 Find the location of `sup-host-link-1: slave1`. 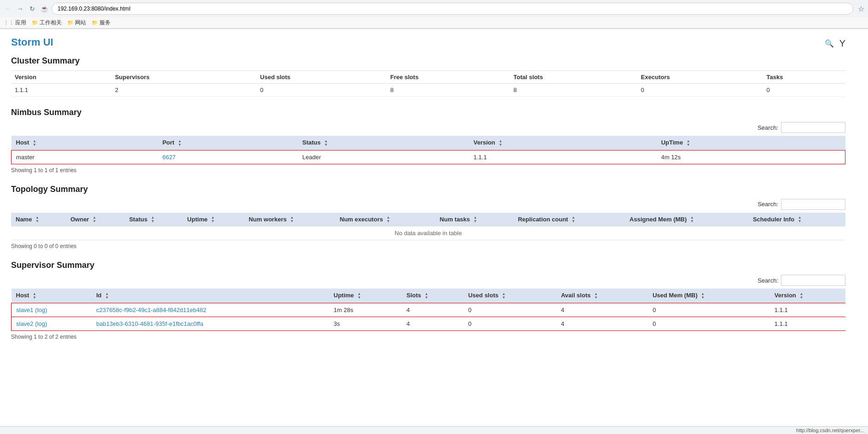

sup-host-link-1: slave1 is located at coordinates (25, 310).